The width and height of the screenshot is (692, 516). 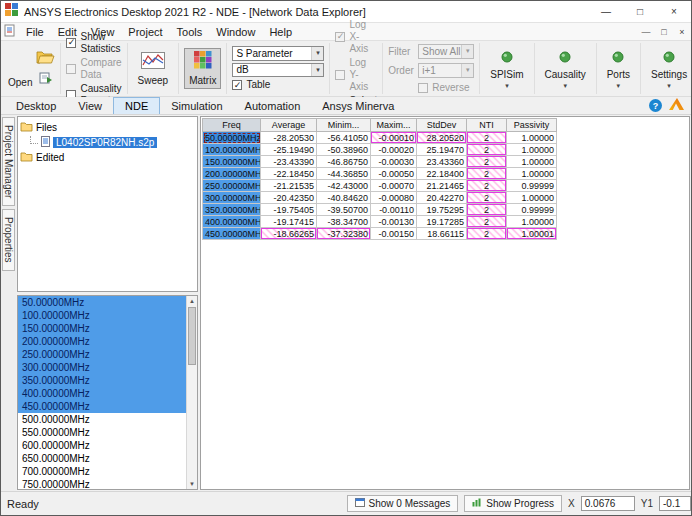 What do you see at coordinates (442, 138) in the screenshot?
I see `stat-cell: 28.20520` at bounding box center [442, 138].